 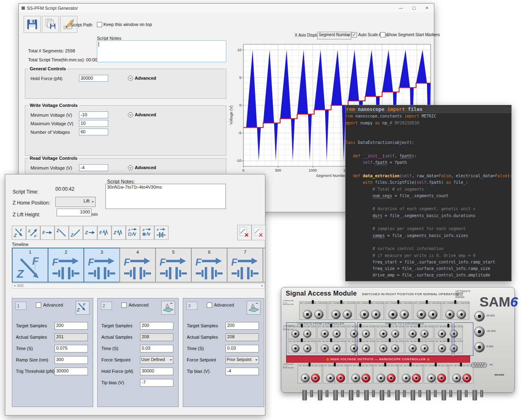 I want to click on titlebar: SS-PFM Script Generator — ▢ ✕, so click(x=226, y=8).